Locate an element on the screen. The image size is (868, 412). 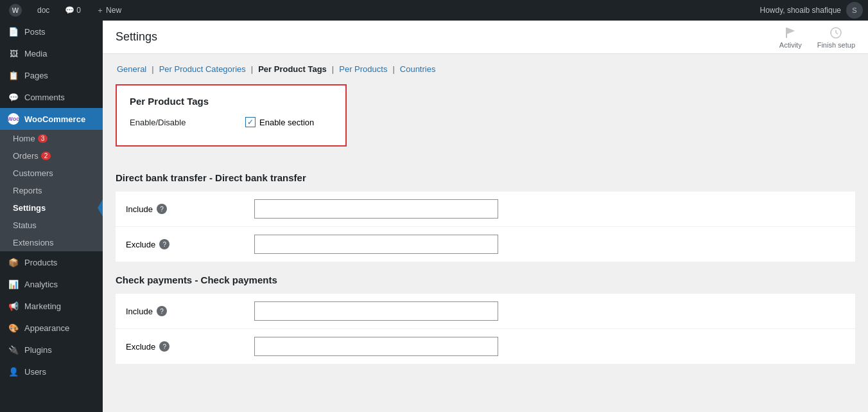
avatar: S is located at coordinates (855, 10).